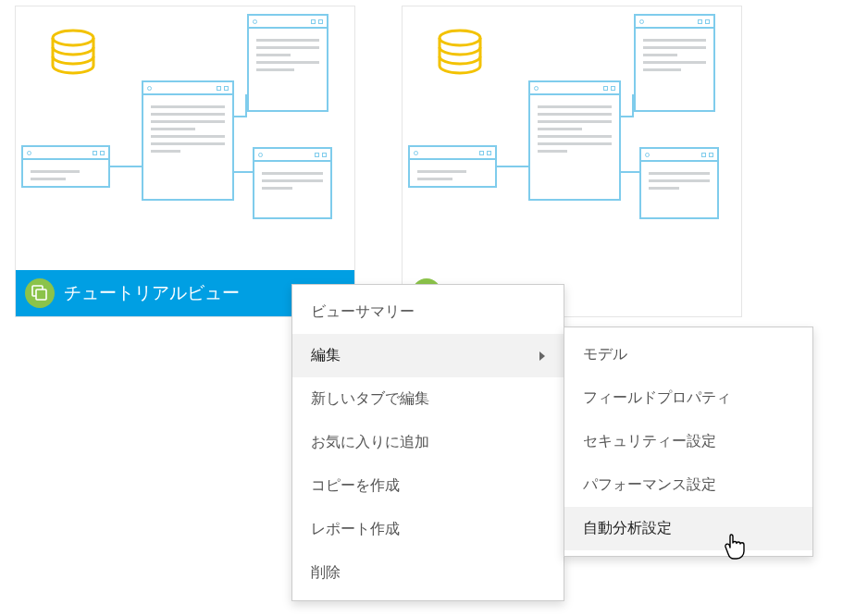  Describe the element at coordinates (428, 529) in the screenshot. I see `menu-item-create-report: レポート作成` at that location.